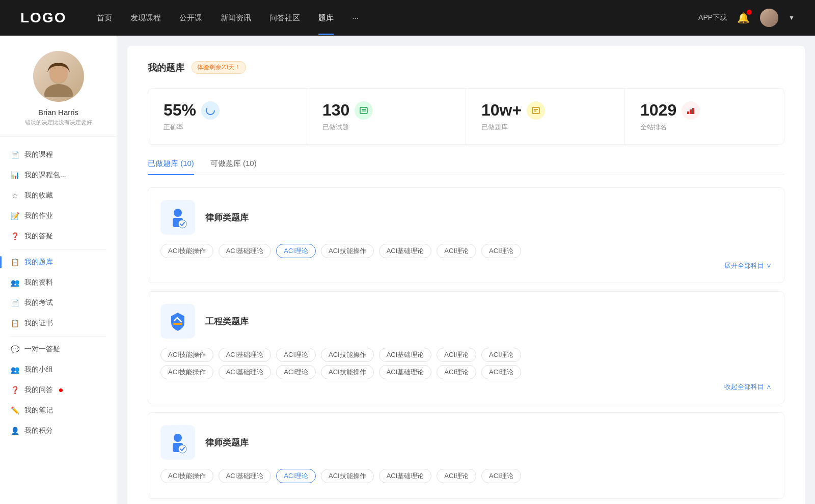 The image size is (815, 504). I want to click on nav-link-open: 公开课, so click(191, 18).